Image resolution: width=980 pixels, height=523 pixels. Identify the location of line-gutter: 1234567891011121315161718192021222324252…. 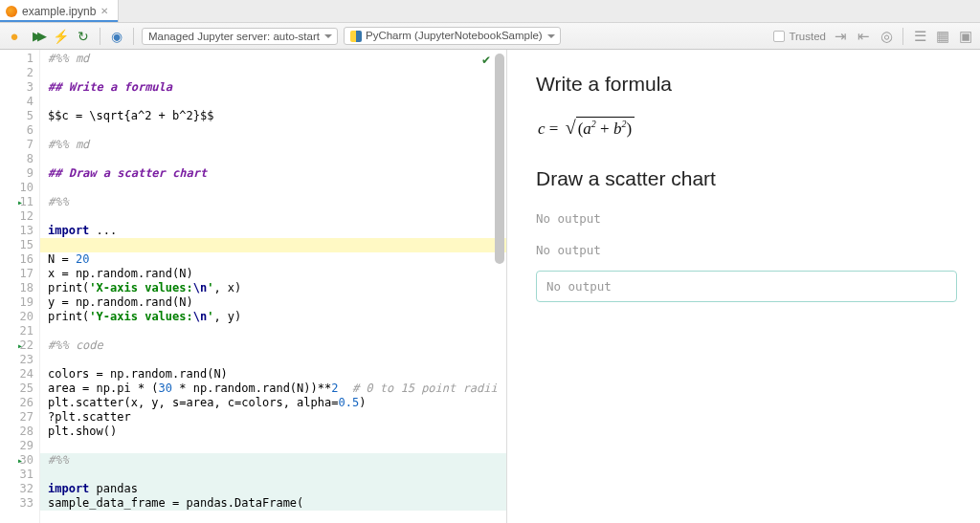
(20, 287).